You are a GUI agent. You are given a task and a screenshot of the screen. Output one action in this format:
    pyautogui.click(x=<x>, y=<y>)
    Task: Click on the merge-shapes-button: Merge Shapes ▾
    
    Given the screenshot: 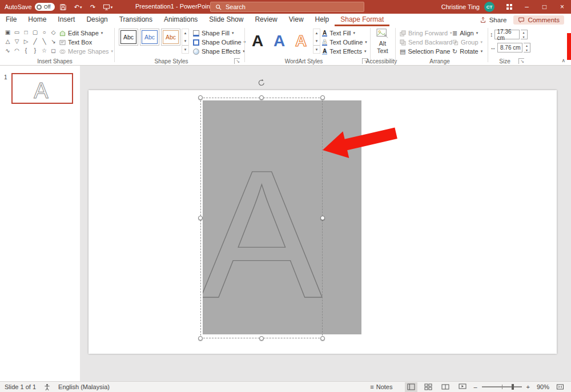 What is the action you would take?
    pyautogui.click(x=86, y=51)
    